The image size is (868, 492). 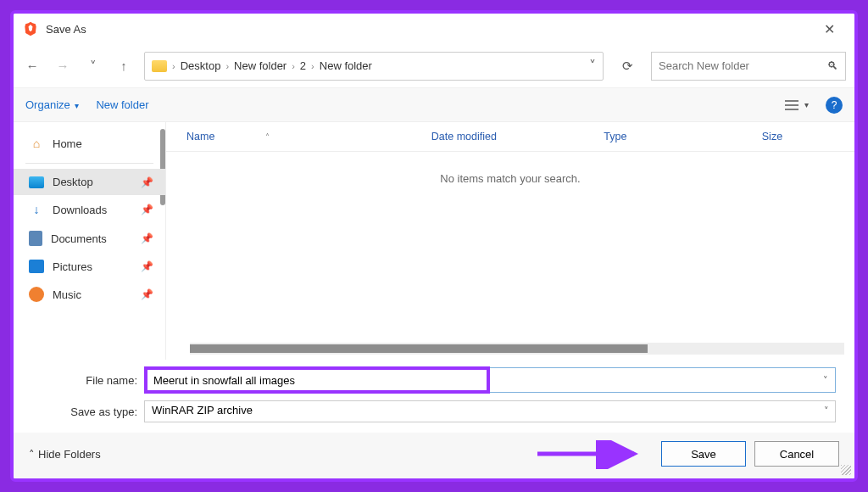 I want to click on resize-grip, so click(x=846, y=470).